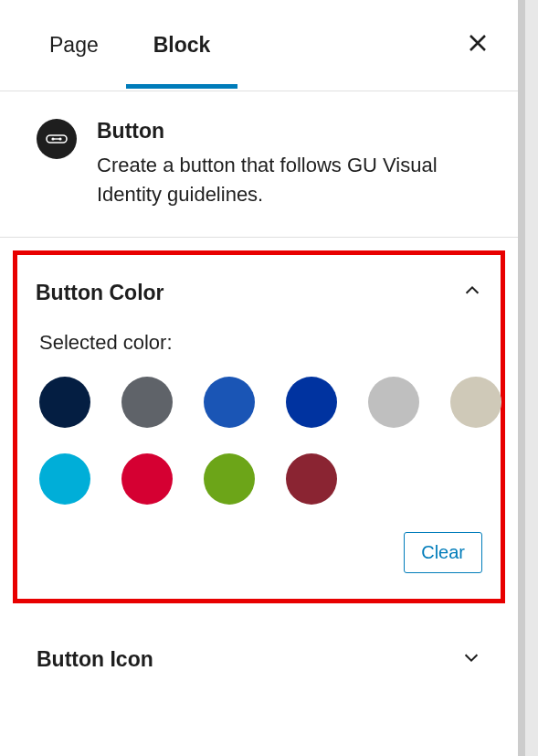 This screenshot has height=756, width=538. What do you see at coordinates (289, 165) in the screenshot?
I see `block-info: Button Create a button that follows GU V…` at bounding box center [289, 165].